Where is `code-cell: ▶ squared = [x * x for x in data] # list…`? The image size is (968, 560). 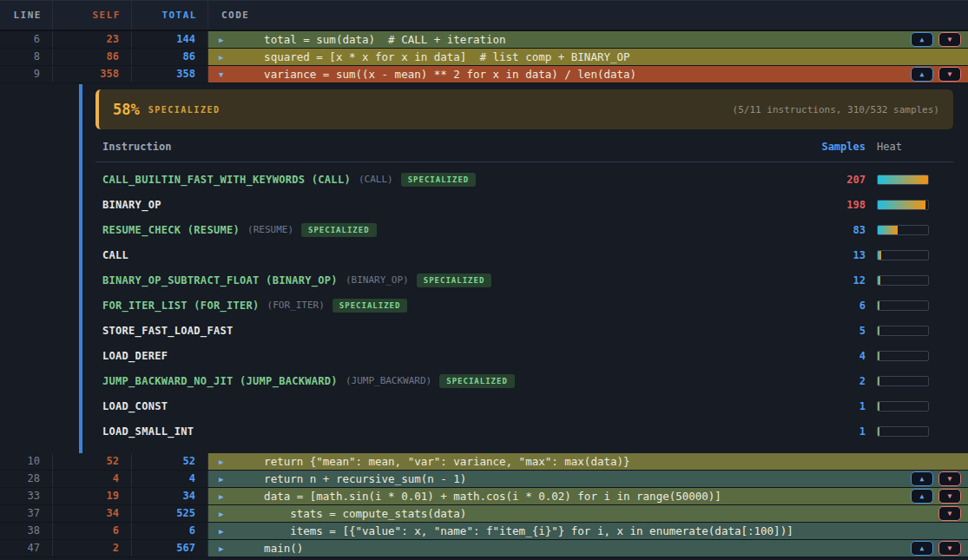
code-cell: ▶ squared = [x * x for x in data] # list… is located at coordinates (589, 57).